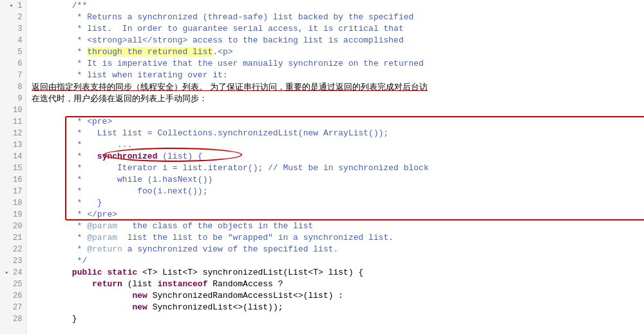 The image size is (644, 334). I want to click on line-num-17: 17, so click(13, 192).